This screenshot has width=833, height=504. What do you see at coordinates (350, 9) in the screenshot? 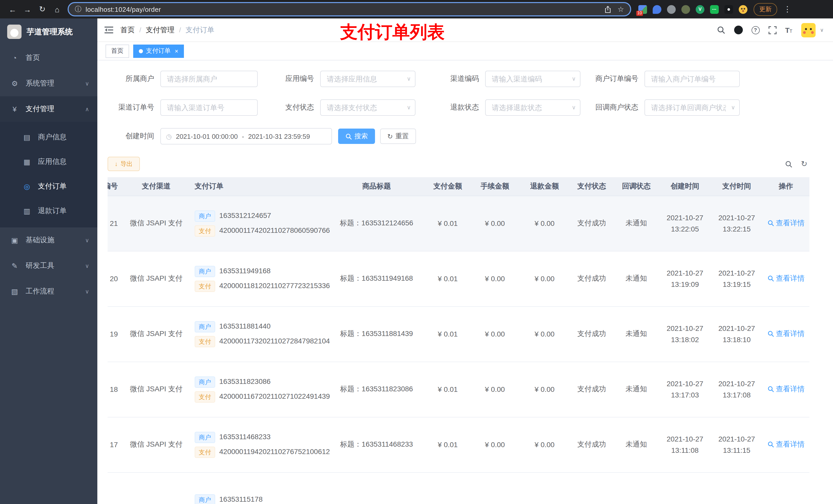
I see `url-bar: ⓘ localhost:1024/pay/order ☆` at bounding box center [350, 9].